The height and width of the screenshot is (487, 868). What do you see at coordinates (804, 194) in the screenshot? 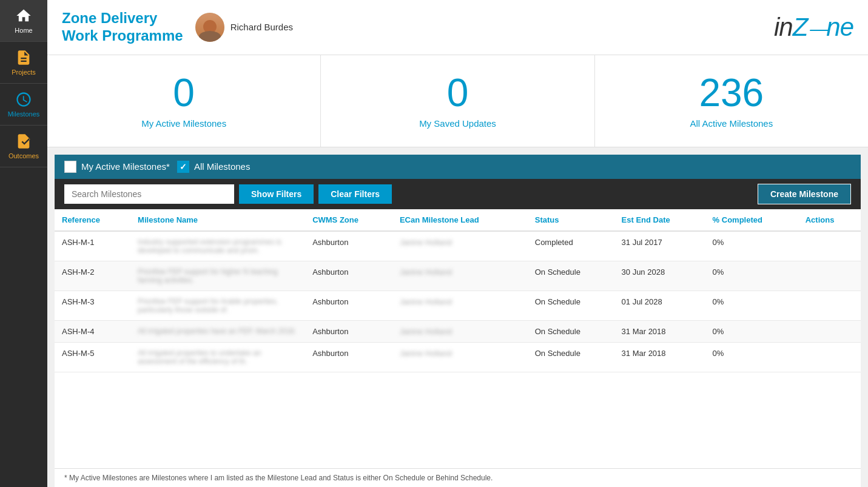
I see `create-milestone-button: Create Milestone` at bounding box center [804, 194].